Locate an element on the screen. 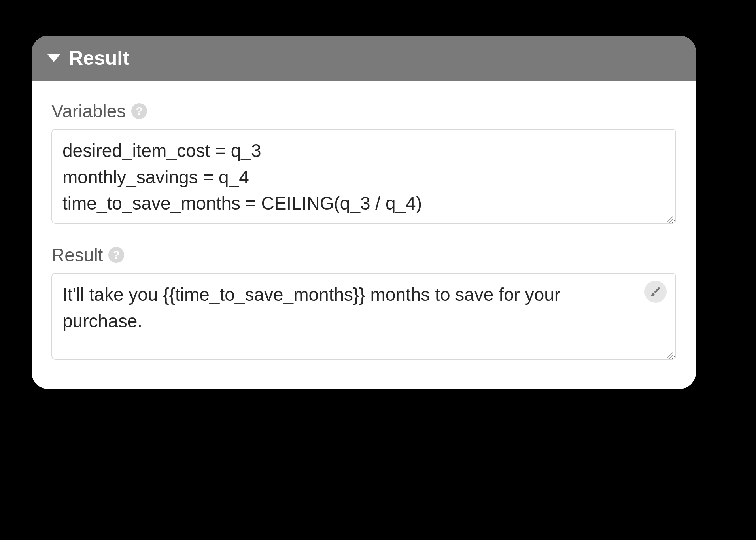  disclosure-triangle-icon is located at coordinates (54, 58).